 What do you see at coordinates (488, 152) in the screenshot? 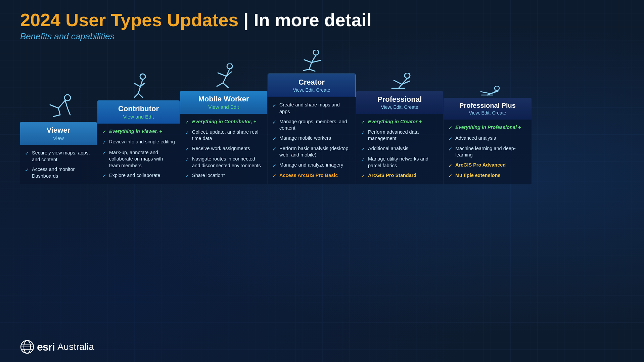
I see `professional-plus-features: ✓Everything in Professional + ✓Advanced …` at bounding box center [488, 152].